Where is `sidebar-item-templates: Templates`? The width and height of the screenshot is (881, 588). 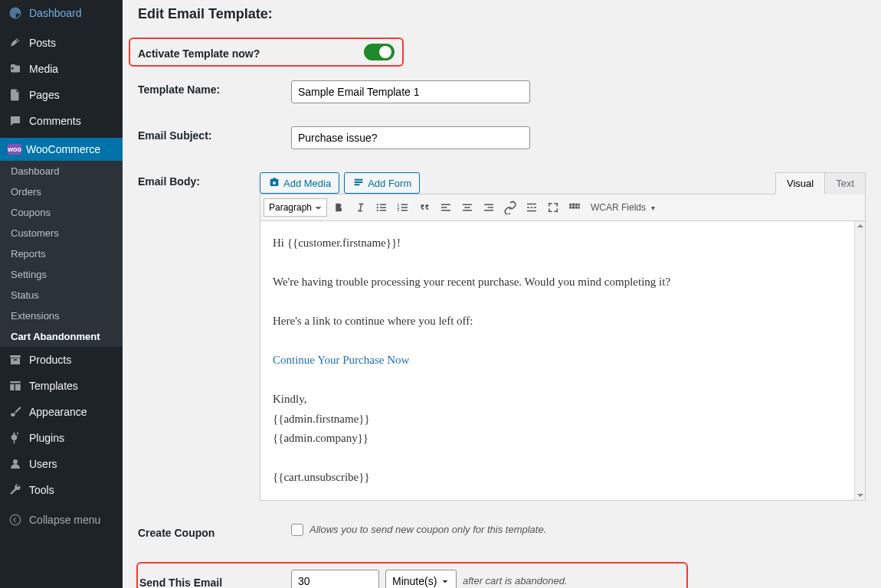
sidebar-item-templates: Templates is located at coordinates (61, 386).